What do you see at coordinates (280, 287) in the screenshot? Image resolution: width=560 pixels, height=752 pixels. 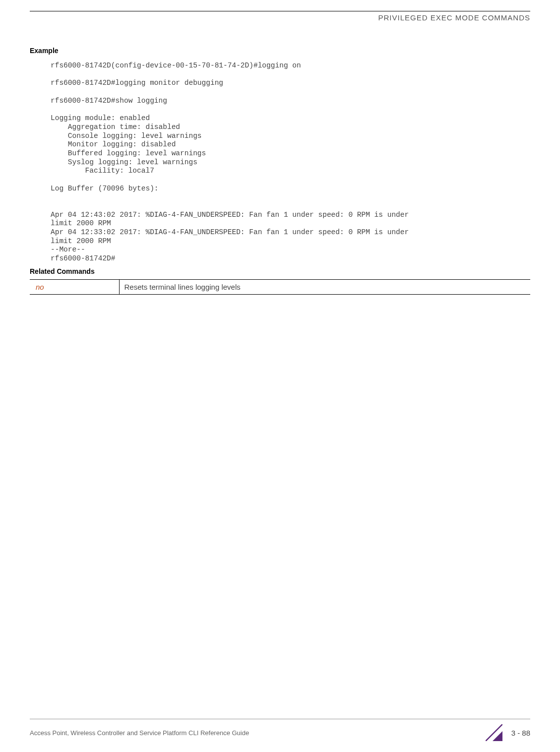 I see `related-commands-table: no Resets terminal lines logging levels` at bounding box center [280, 287].